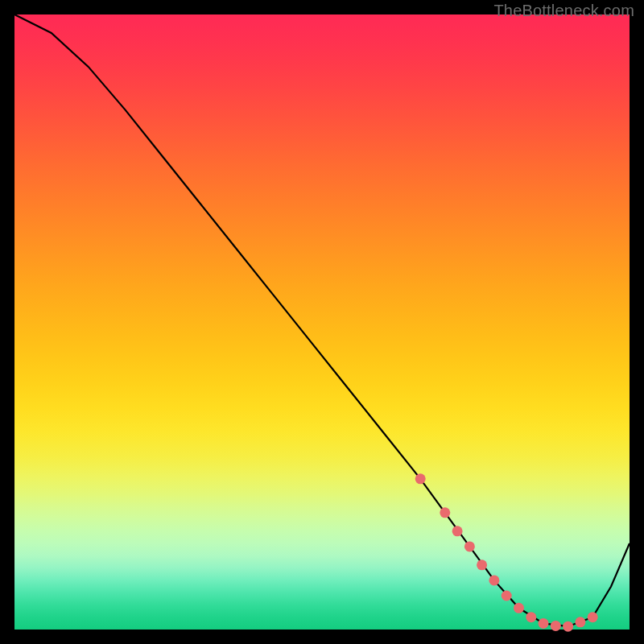  What do you see at coordinates (564, 11) in the screenshot?
I see `watermark-text: TheBottleneck.com` at bounding box center [564, 11].